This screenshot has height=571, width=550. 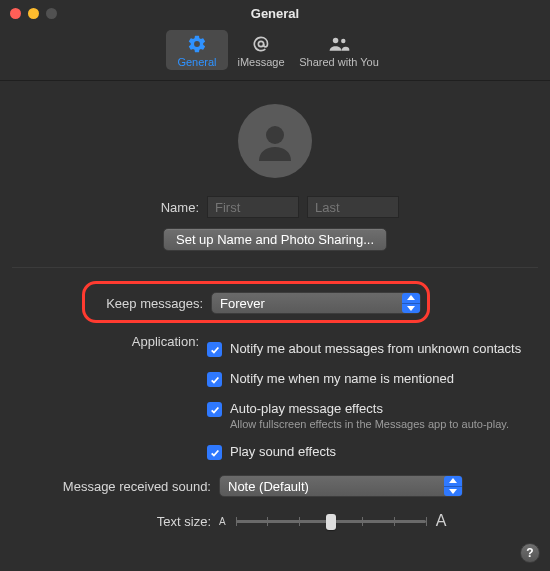 I want to click on tab-general: General, so click(x=197, y=50).